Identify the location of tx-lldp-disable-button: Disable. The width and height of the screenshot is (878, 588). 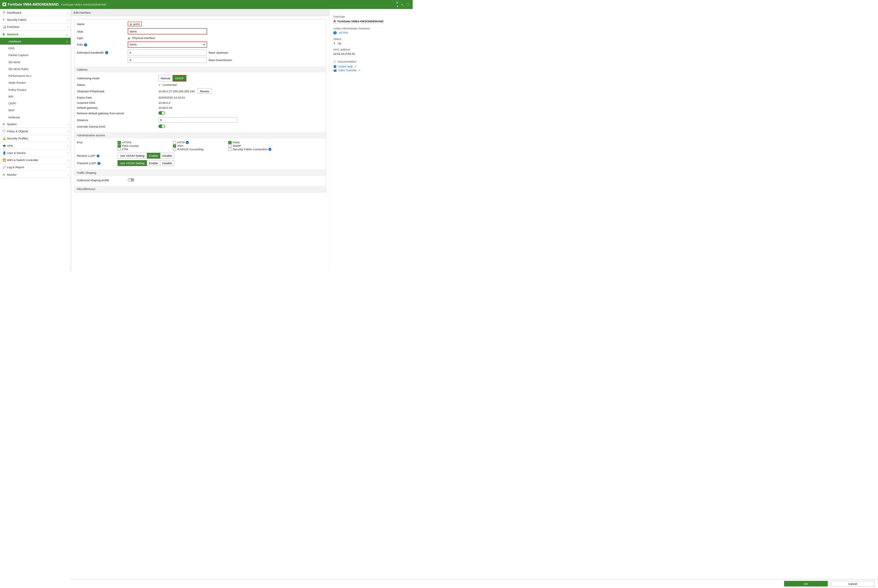
(167, 163).